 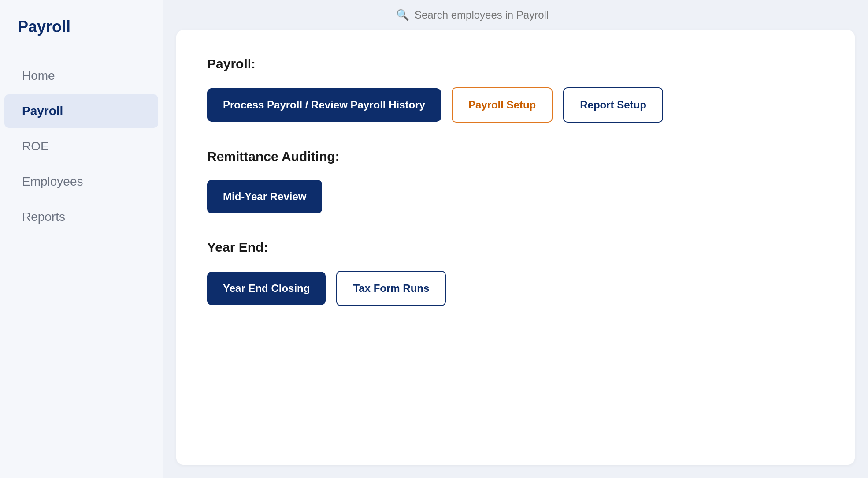 What do you see at coordinates (502, 105) in the screenshot?
I see `payroll-setup-button: Payroll Setup` at bounding box center [502, 105].